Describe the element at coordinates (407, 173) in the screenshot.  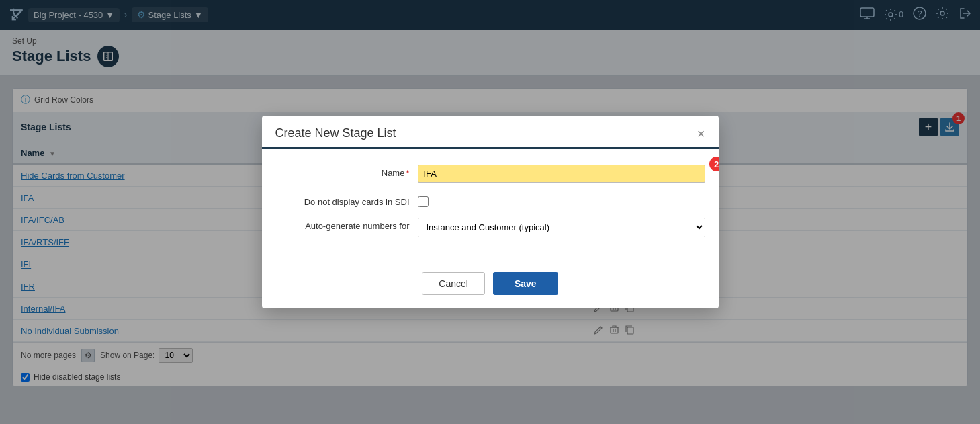
I see `required-indicator: *` at that location.